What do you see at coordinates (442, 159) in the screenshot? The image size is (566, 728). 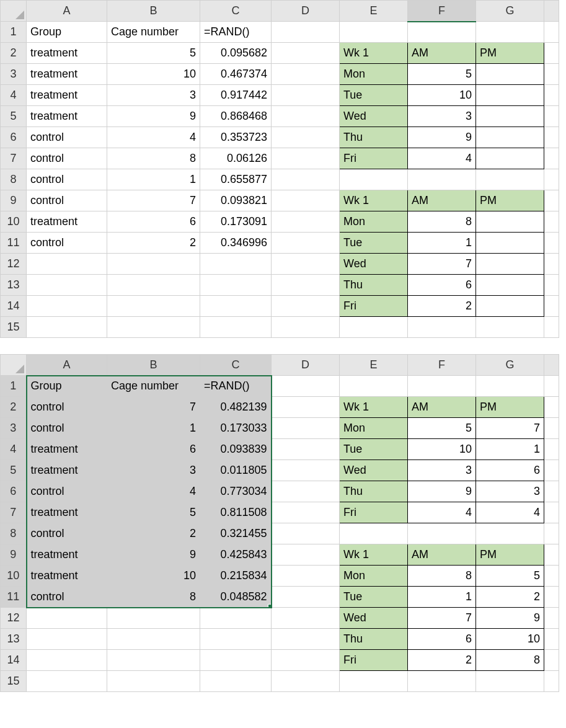 I see `cell: 4` at bounding box center [442, 159].